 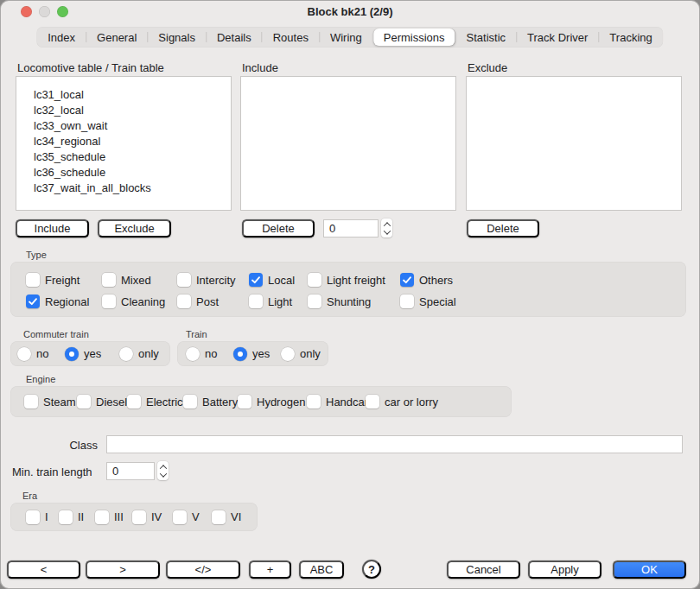 What do you see at coordinates (321, 570) in the screenshot?
I see `abc-button: ABC` at bounding box center [321, 570].